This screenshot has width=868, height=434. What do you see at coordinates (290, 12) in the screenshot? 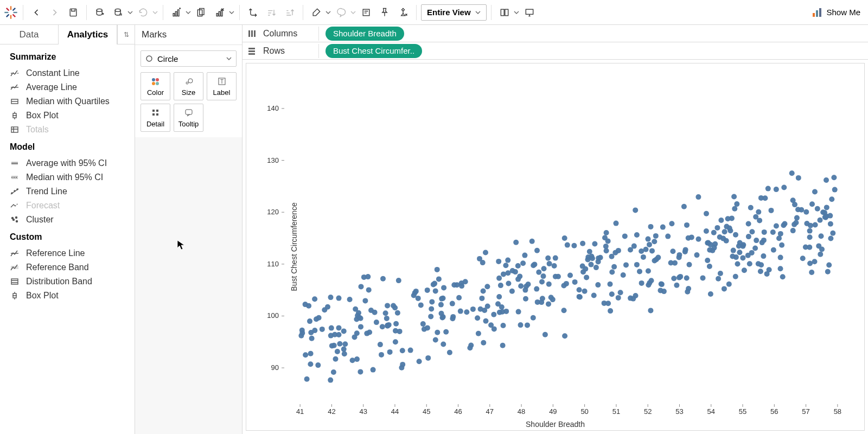
I see `sort-desc-button` at bounding box center [290, 12].